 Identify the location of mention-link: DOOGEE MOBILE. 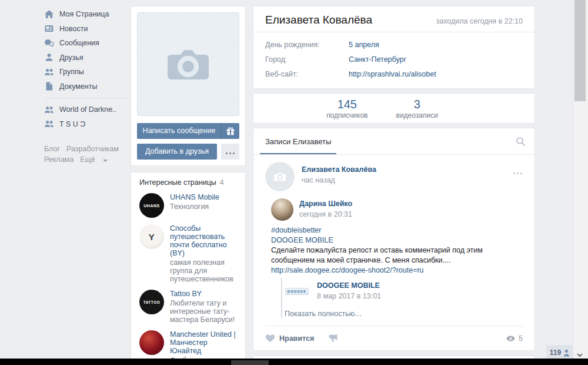
(398, 240).